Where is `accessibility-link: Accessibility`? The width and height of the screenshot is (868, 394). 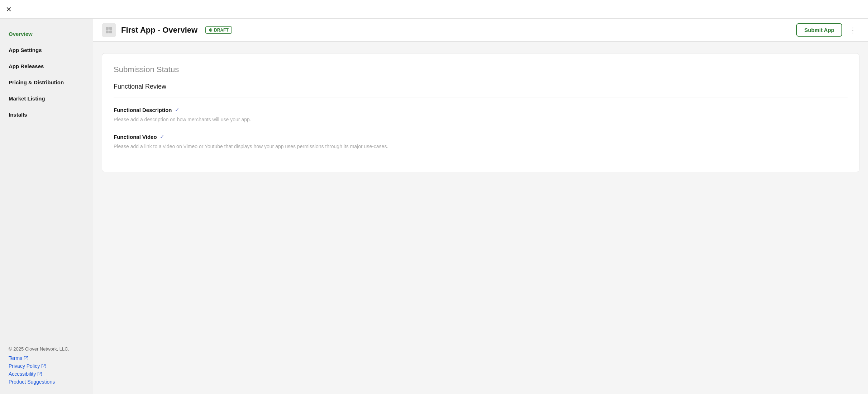
accessibility-link: Accessibility is located at coordinates (47, 374).